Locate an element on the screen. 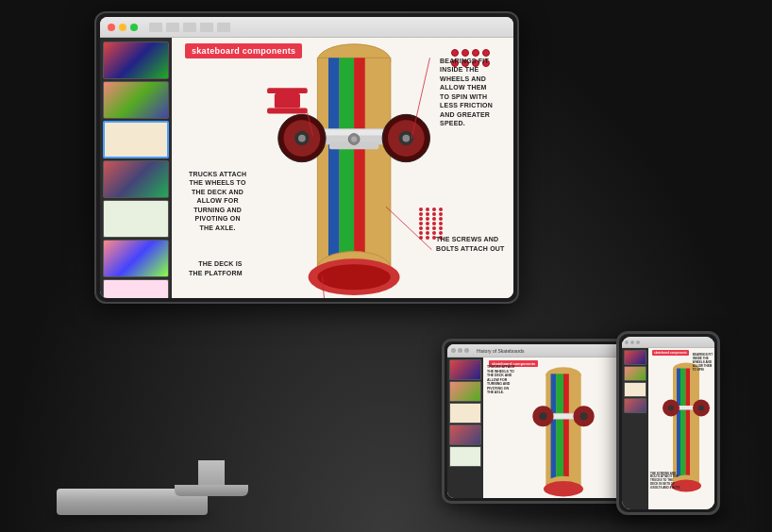 This screenshot has width=772, height=532. tablet-skateboard-svg is located at coordinates (563, 431).